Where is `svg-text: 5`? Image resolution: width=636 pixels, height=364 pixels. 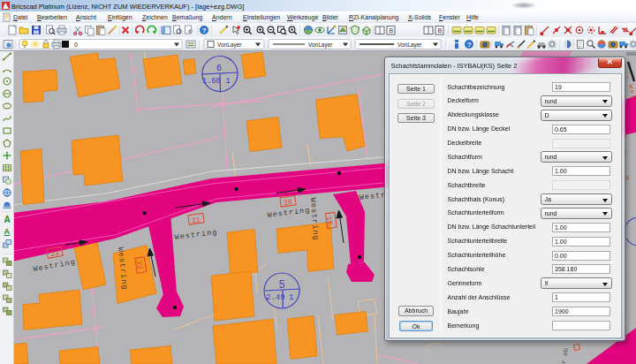 svg-text: 5 is located at coordinates (283, 285).